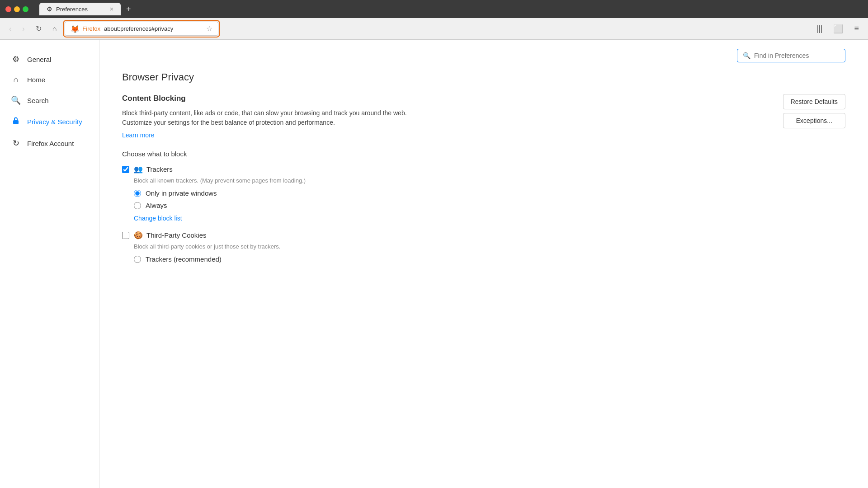 This screenshot has width=868, height=488. What do you see at coordinates (91, 29) in the screenshot?
I see `firefox-label: Firefox` at bounding box center [91, 29].